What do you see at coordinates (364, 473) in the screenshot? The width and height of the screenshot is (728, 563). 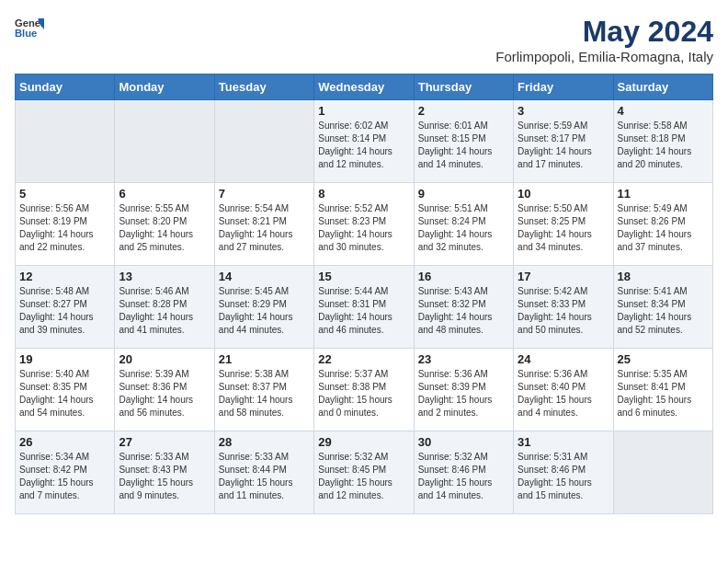 I see `day-cell: 29Sunrise: 5:32 AMSunset: 8:45 PMDayligh…` at bounding box center [364, 473].